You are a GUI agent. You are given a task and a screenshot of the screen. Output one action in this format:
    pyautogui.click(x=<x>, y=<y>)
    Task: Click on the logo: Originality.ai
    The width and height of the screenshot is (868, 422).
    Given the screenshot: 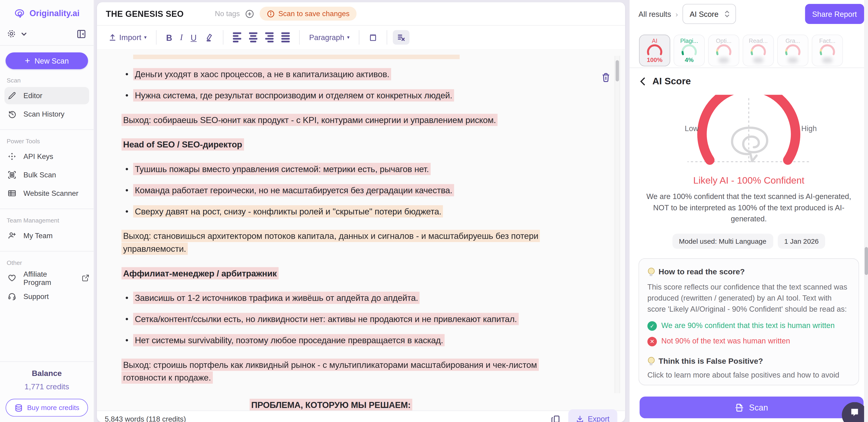 What is the action you would take?
    pyautogui.click(x=47, y=9)
    